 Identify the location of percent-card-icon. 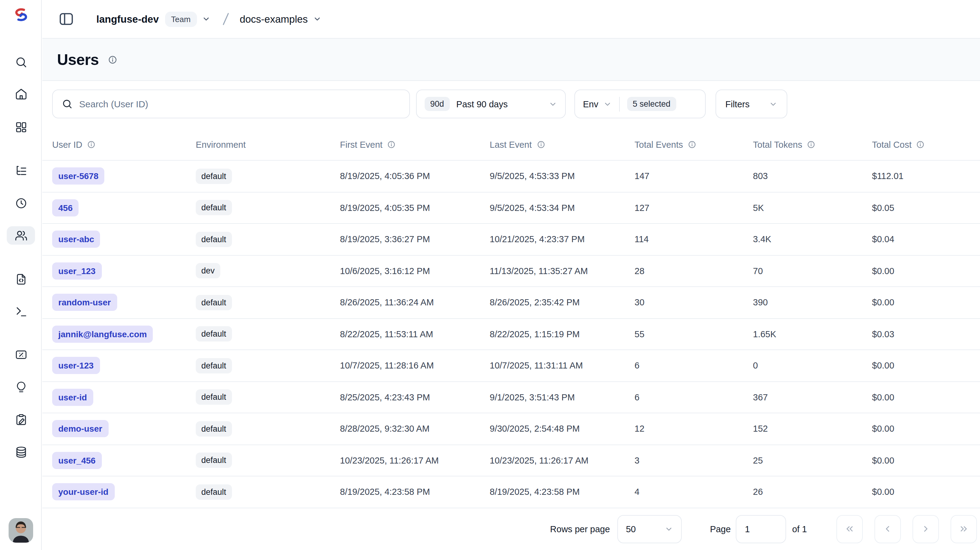
(21, 354).